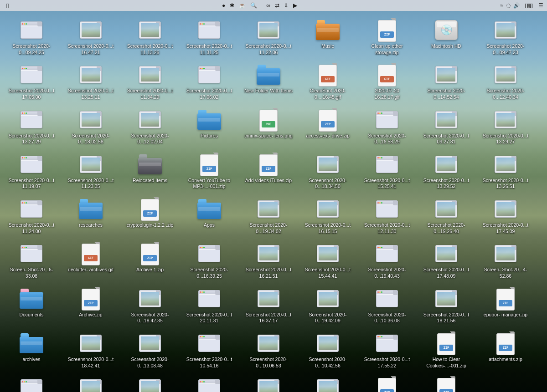 Image resolution: width=547 pixels, height=392 pixels. Describe the element at coordinates (328, 216) in the screenshot. I see `desktop-icon-ss27: Screenshot 2020-0...t 16.15.15` at that location.